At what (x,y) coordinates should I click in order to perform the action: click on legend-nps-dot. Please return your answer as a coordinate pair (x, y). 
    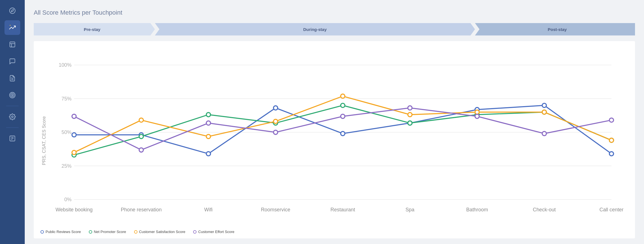
    Looking at the image, I should click on (91, 232).